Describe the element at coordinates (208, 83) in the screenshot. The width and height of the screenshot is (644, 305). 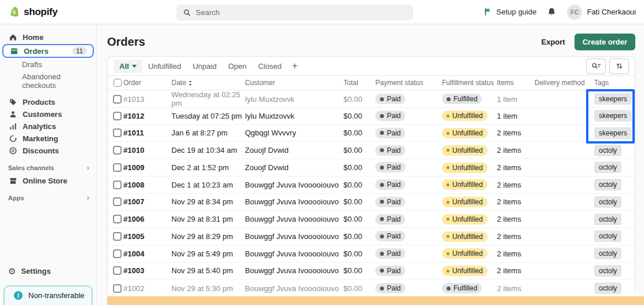
I see `column-date: Date` at that location.